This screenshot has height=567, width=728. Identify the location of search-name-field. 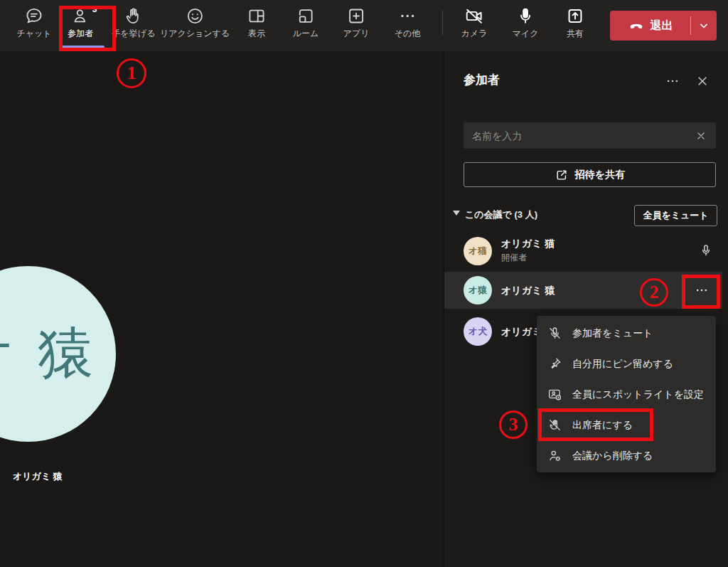
(590, 135).